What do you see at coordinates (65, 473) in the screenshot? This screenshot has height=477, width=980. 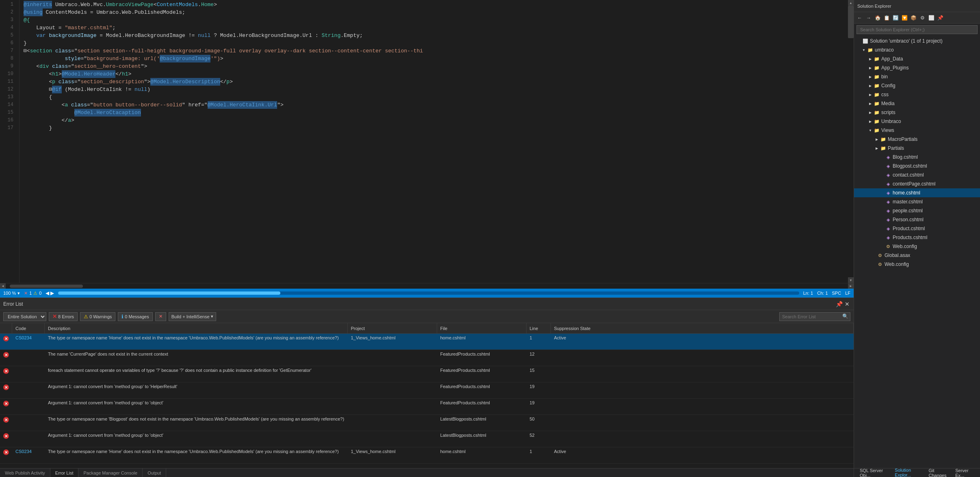 I see `tab-error-list: Error List` at bounding box center [65, 473].